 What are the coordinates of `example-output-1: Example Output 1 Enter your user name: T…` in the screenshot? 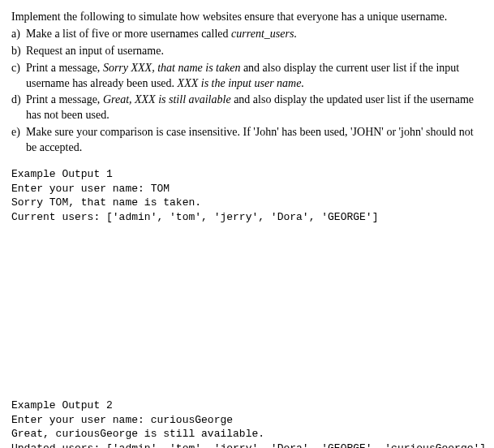 It's located at (247, 196).